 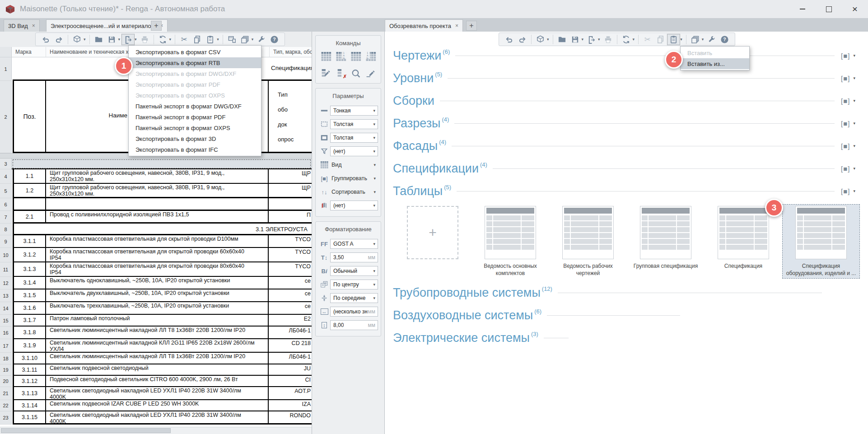 I want to click on insert-data-rows-icon: 1A%, so click(x=341, y=56).